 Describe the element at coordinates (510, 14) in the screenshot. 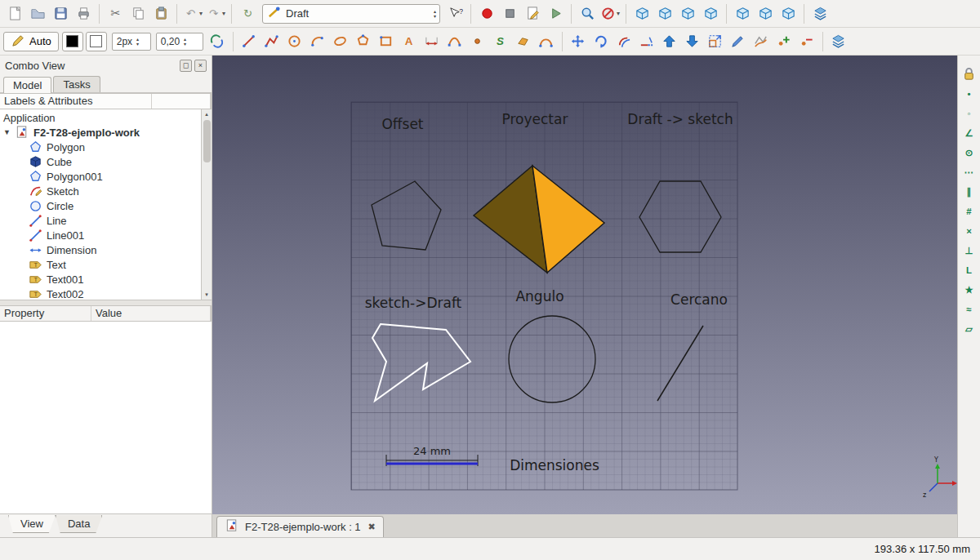

I see `macro-stop-button` at that location.